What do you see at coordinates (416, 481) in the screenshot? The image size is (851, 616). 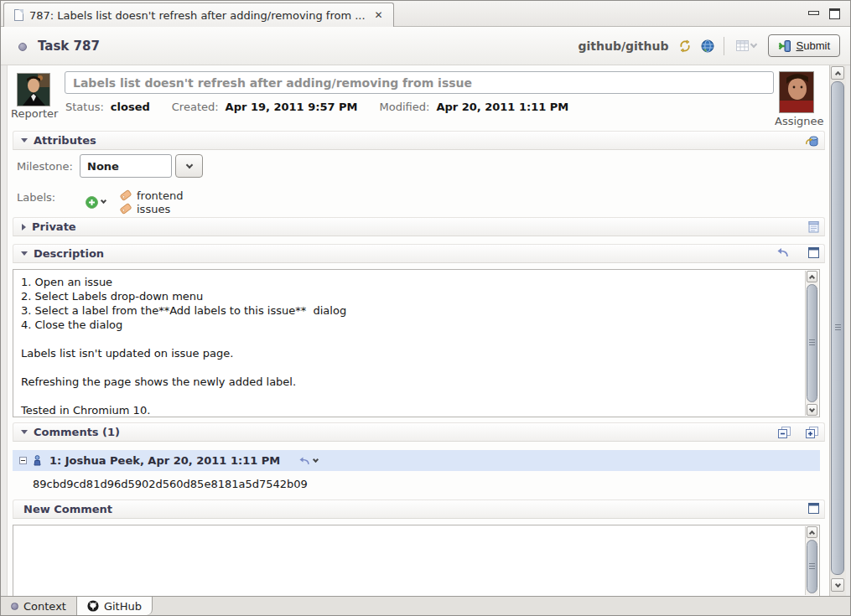 I see `comment-body: 89cbd9cd81d96d5902d560d85e8181a5d7542b09` at bounding box center [416, 481].